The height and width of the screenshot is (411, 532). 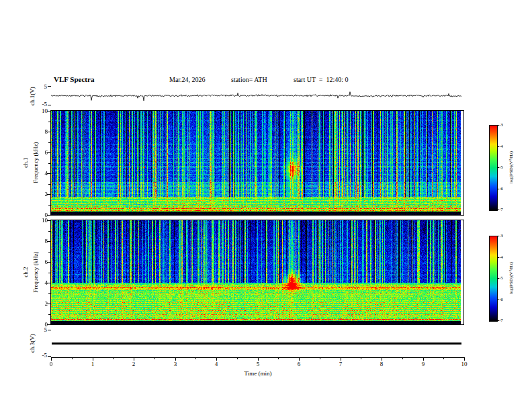 I want to click on spec2-frequency-axis-label: Frequency (kHz), so click(x=36, y=272).